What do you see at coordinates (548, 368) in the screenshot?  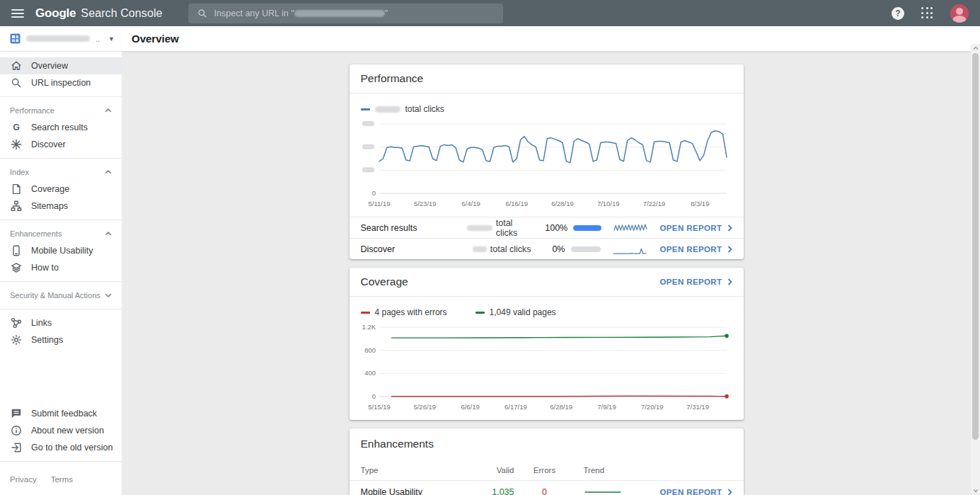 I see `coverage-chart: 1.2K80040005/15/195/26/196/6/196/17/196/…` at bounding box center [548, 368].